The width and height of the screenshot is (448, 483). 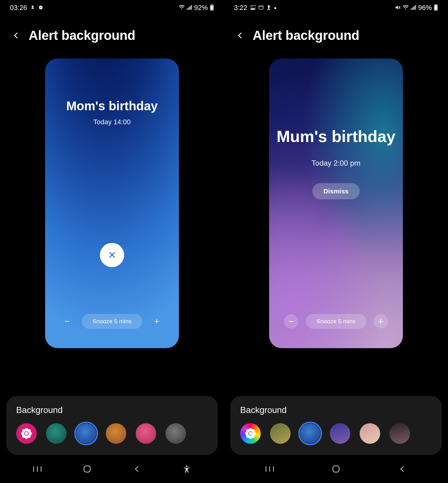 What do you see at coordinates (241, 8) in the screenshot?
I see `status-time: 3:22` at bounding box center [241, 8].